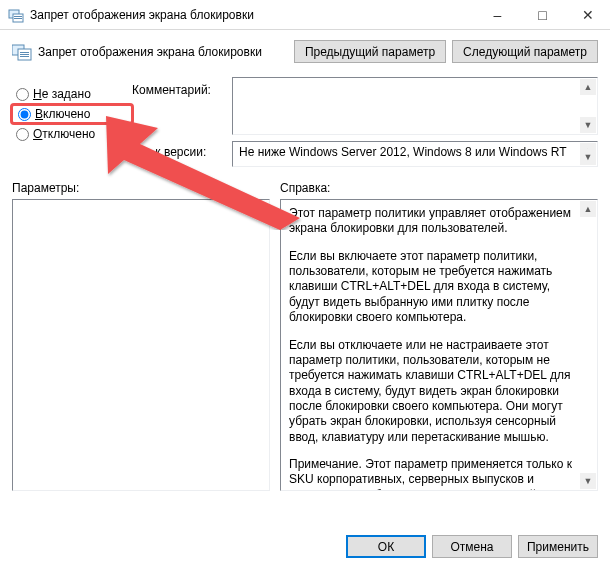  Describe the element at coordinates (386, 546) in the screenshot. I see `ok-button: ОК` at that location.